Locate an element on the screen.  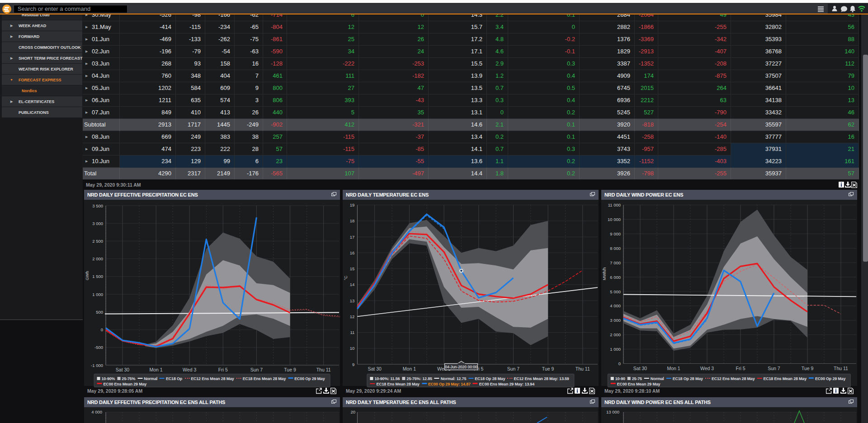
svg-text: -1 000 is located at coordinates (97, 365).